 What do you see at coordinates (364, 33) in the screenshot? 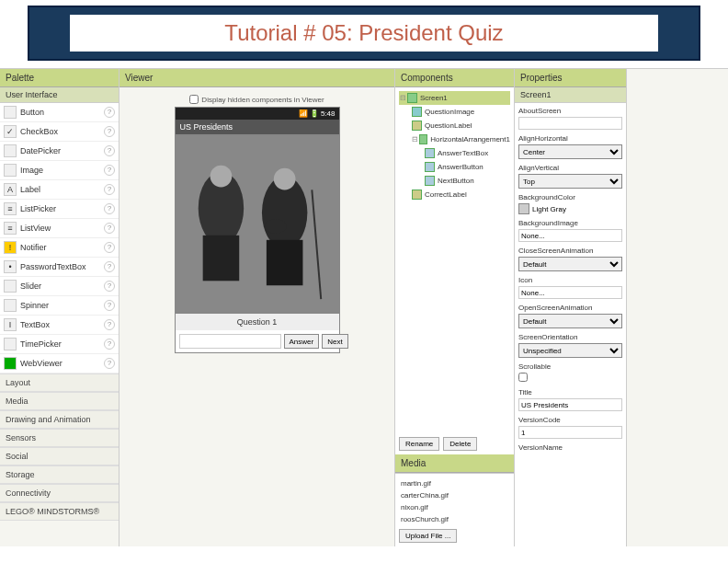
I see `tutorial-title: Tutorial # 05: President Quiz` at bounding box center [364, 33].